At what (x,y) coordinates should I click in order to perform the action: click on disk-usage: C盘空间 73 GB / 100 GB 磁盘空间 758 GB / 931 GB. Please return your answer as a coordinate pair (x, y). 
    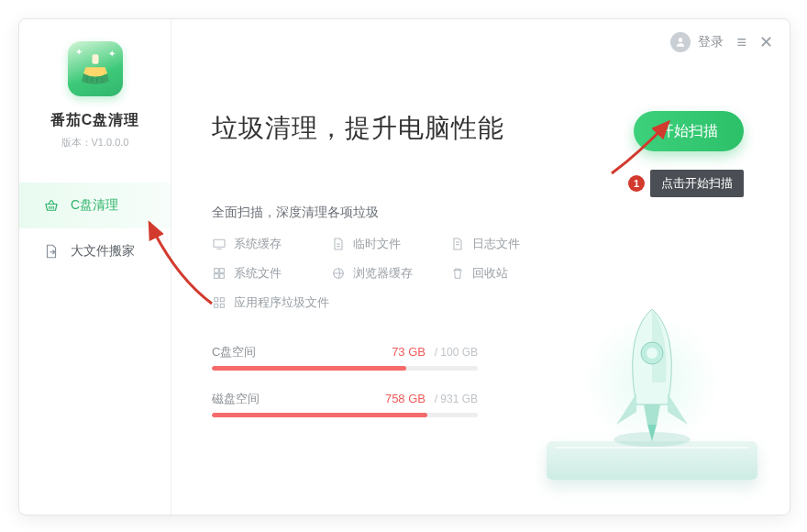
    Looking at the image, I should click on (345, 381).